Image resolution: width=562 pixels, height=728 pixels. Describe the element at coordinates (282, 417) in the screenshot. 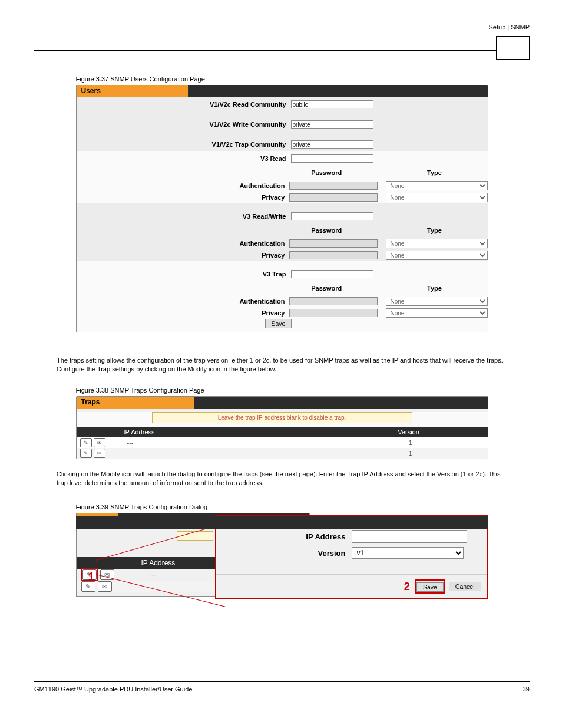

I see `traps-note: Leave the trap IP address blank to disab…` at that location.